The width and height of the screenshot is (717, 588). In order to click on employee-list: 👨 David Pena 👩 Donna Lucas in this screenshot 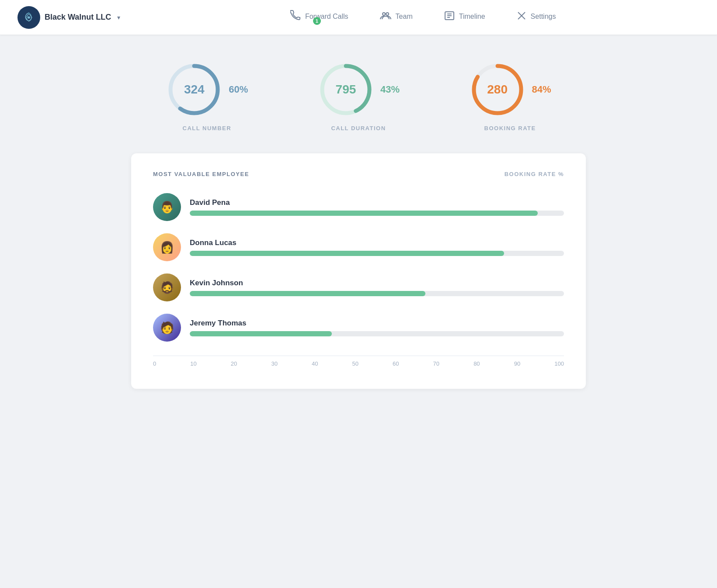, I will do `click(358, 267)`.